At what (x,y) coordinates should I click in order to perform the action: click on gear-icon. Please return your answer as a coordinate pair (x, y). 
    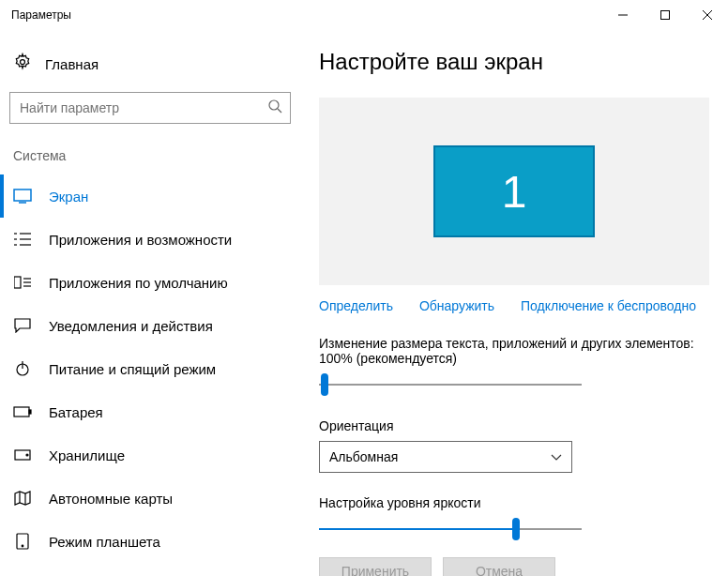
    Looking at the image, I should click on (23, 64).